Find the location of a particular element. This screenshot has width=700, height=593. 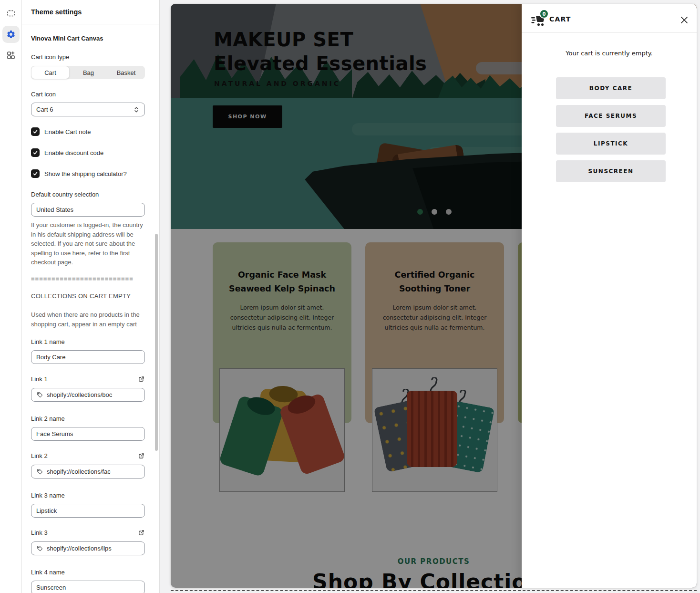

shipping-calculator-label: Show the shipping calculator? is located at coordinates (86, 174).